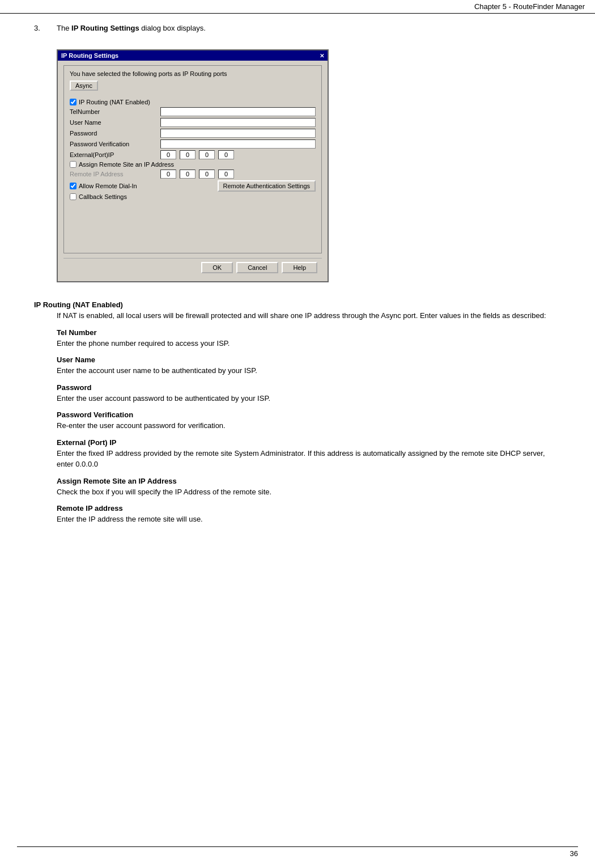  I want to click on dialog-close-icon: ✕, so click(322, 56).